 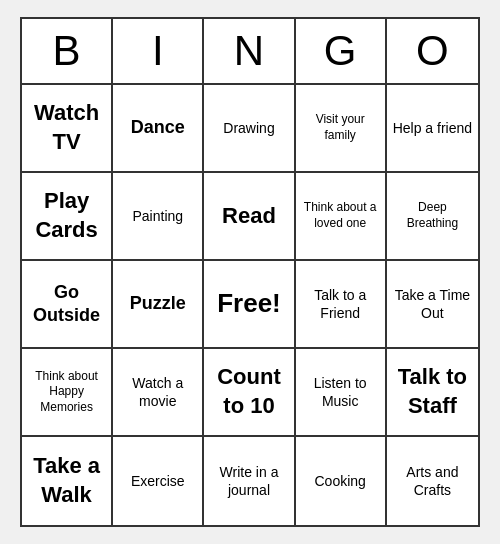 I want to click on bingo-cell-18: Listen to Music, so click(x=342, y=393).